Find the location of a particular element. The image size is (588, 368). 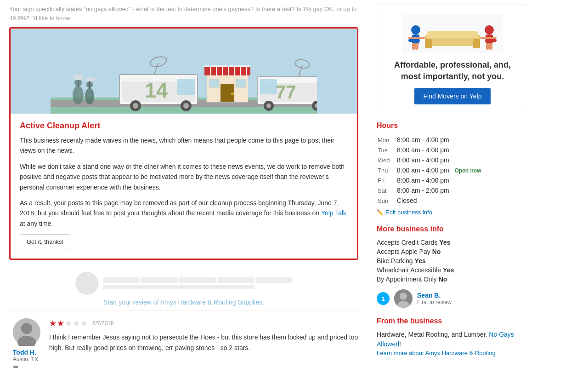

appointment-value: No is located at coordinates (443, 279).